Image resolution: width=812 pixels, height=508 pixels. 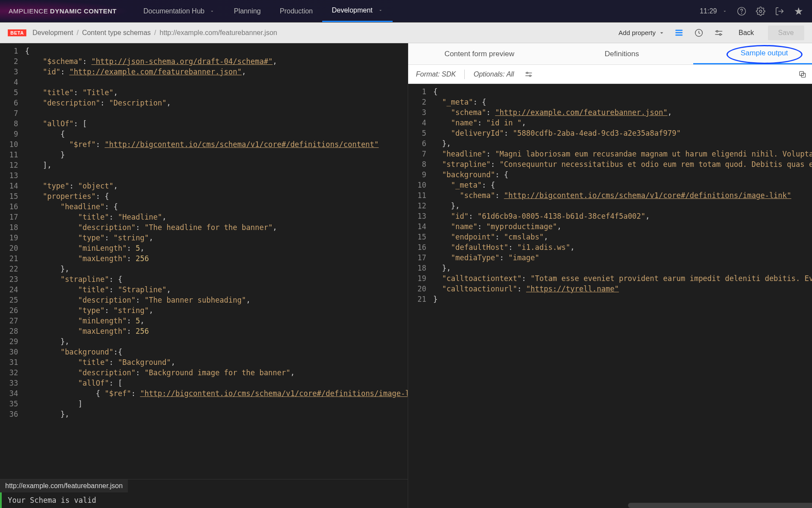 I want to click on code-line: "id": "http://example.com/featurebanner.…, so click(x=216, y=72).